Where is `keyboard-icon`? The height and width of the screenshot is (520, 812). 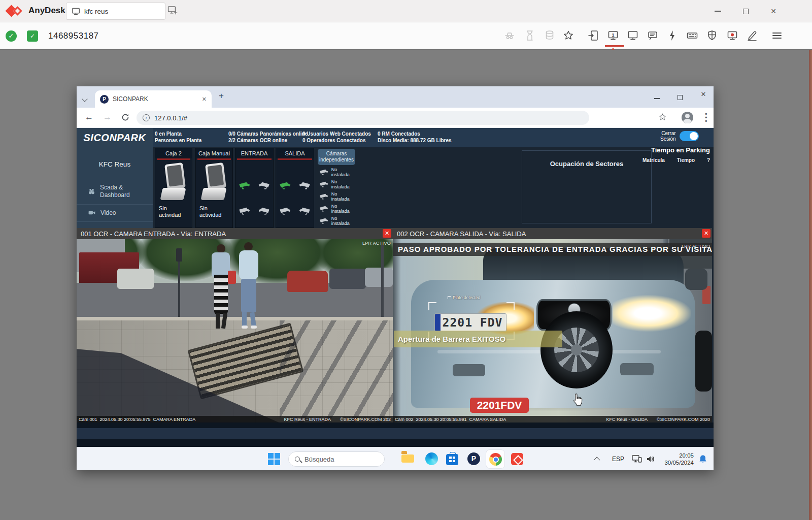
keyboard-icon is located at coordinates (692, 36).